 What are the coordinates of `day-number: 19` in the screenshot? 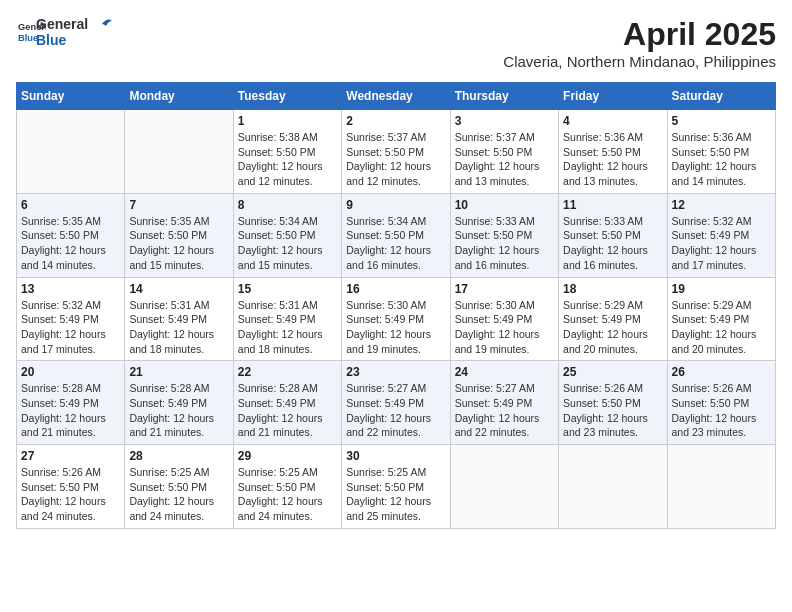 It's located at (722, 289).